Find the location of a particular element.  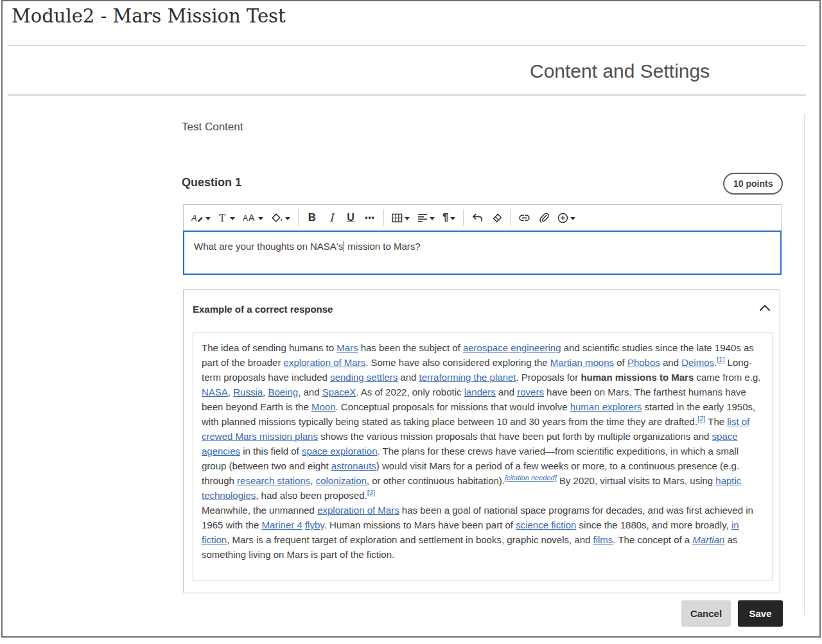

inline-link: flyby is located at coordinates (315, 525).